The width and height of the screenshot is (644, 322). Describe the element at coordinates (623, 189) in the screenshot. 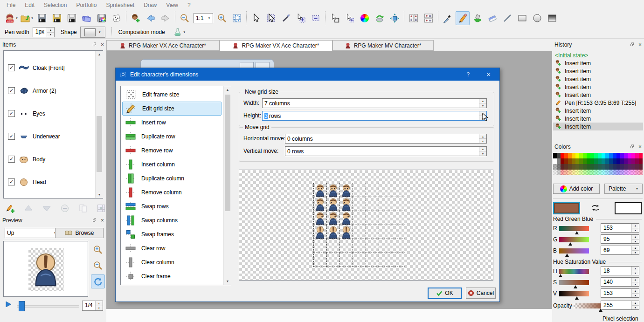

I see `palette-dropdown-button: Palette ▼` at that location.